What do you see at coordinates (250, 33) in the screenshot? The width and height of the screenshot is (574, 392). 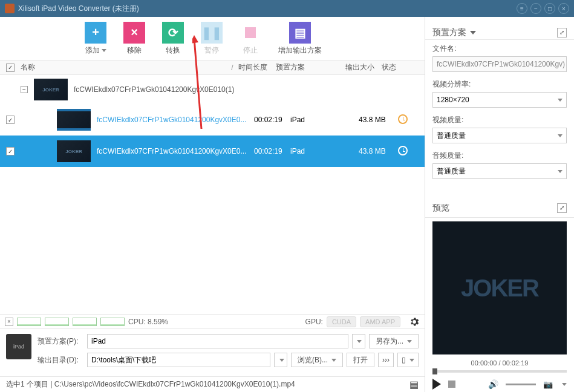 I see `stop-icon` at bounding box center [250, 33].